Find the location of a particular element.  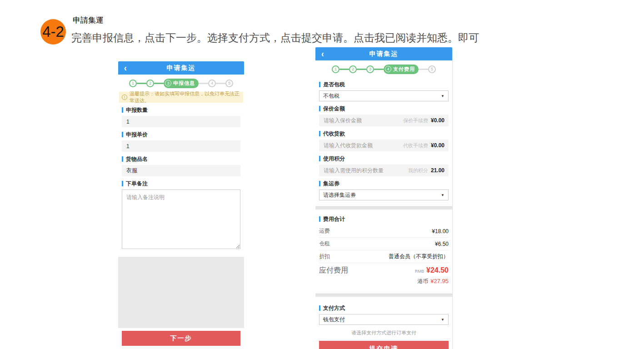

info-circle-icon: ! is located at coordinates (125, 97).